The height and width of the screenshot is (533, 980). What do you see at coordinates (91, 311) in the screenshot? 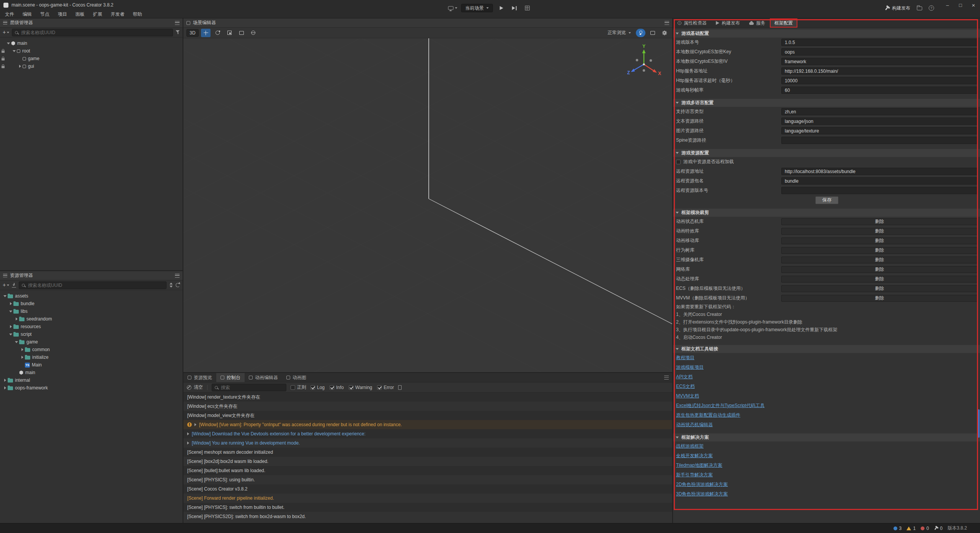
I see `asset-node: libs` at bounding box center [91, 311].